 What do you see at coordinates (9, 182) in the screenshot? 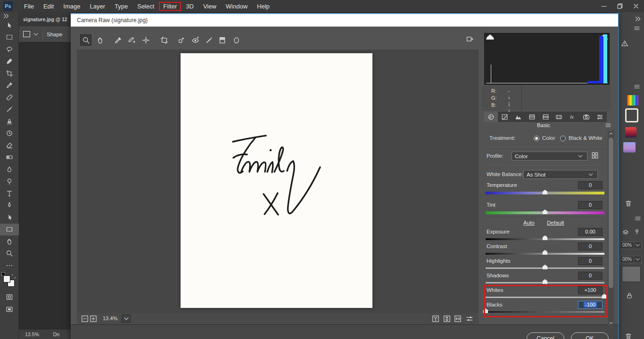
I see `dodge-tool` at bounding box center [9, 182].